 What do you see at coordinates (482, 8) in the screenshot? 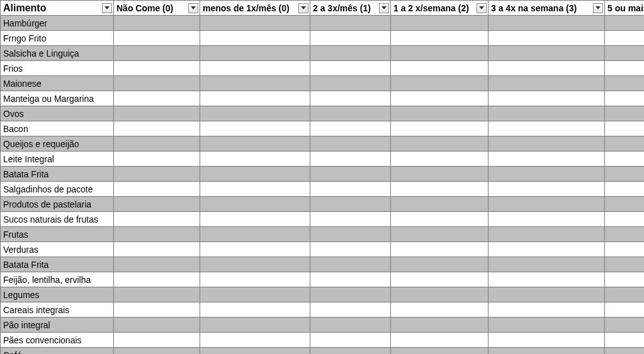
I see `filter-dropdown-1-2x-semana` at bounding box center [482, 8].